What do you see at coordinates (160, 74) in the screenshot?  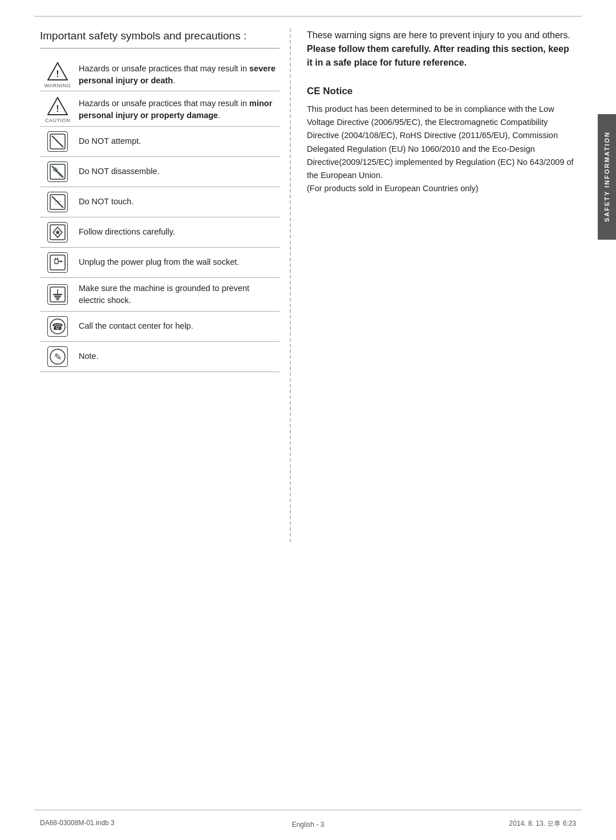 I see `warning-row: ! WARNING Hazards or unsafe practices th…` at bounding box center [160, 74].